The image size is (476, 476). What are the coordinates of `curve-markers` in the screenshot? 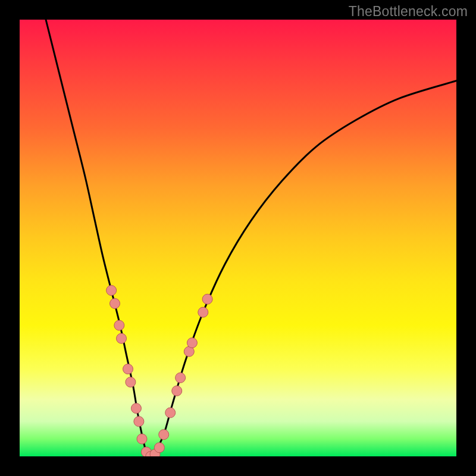 It's located at (159, 371).